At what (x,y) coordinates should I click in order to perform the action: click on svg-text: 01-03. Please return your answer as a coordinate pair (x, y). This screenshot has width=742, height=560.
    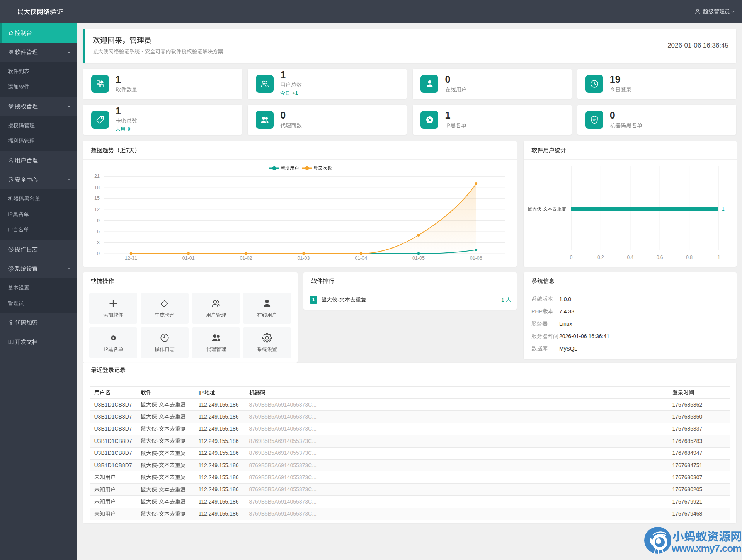
    Looking at the image, I should click on (303, 258).